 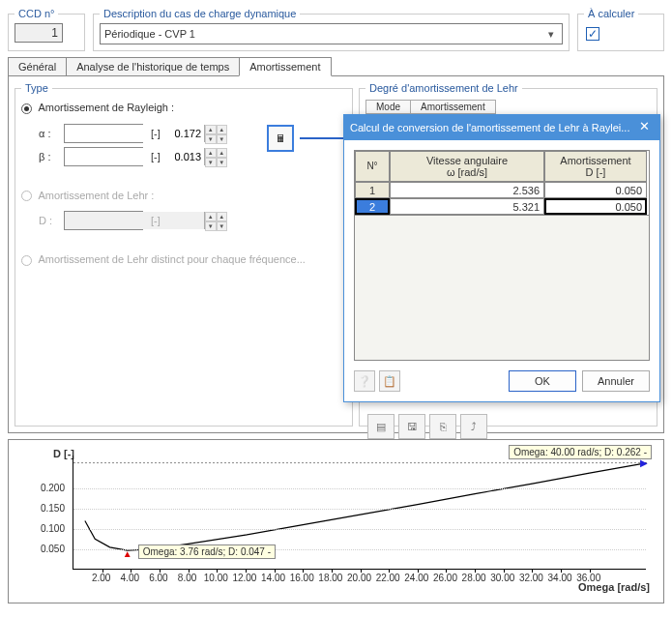 I want to click on x-tick: 28.00, so click(x=474, y=578).